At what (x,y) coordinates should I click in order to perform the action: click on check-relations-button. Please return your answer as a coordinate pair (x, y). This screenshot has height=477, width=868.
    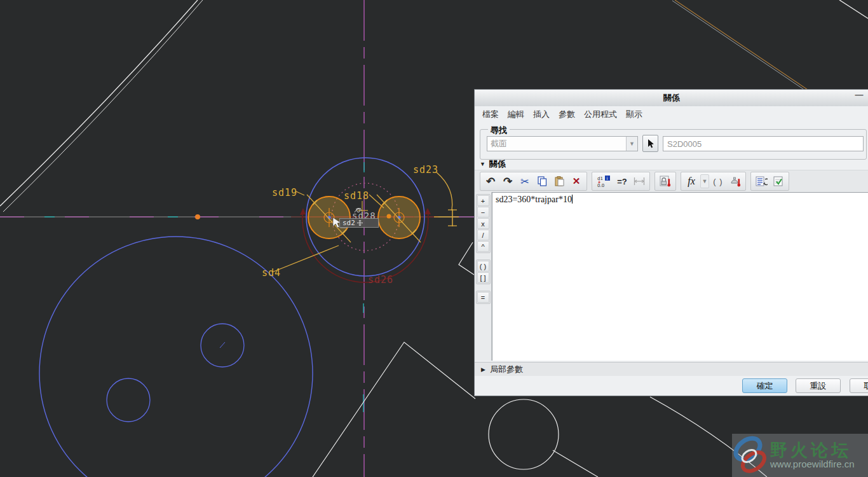
    Looking at the image, I should click on (778, 181).